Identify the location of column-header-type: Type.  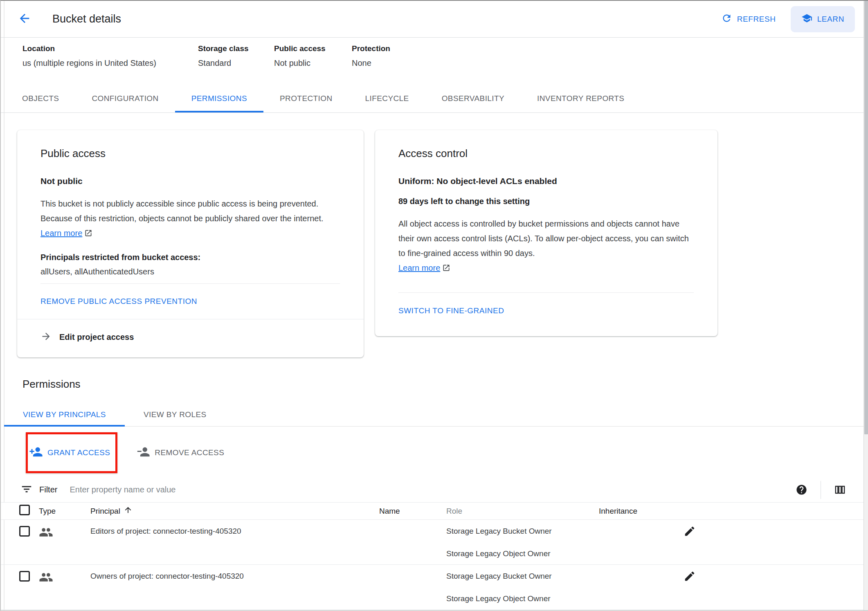
(65, 511).